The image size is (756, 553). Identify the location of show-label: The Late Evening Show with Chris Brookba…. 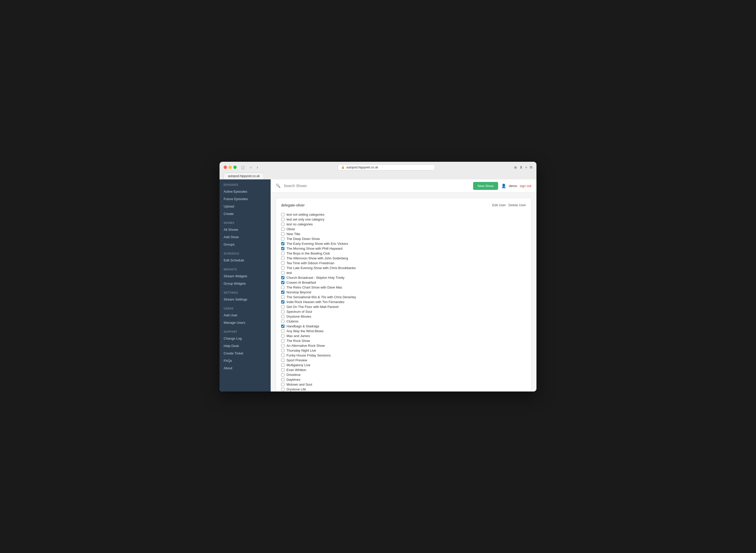
(321, 268).